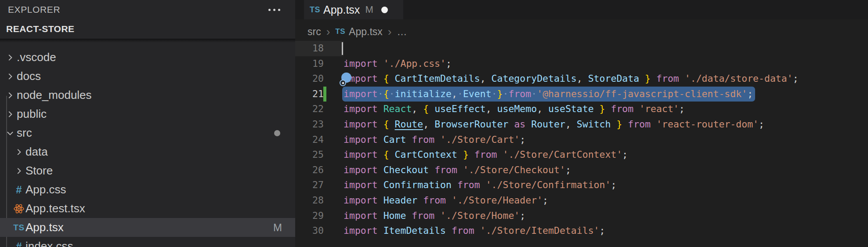 This screenshot has height=247, width=868. I want to click on code-line-22: 22import React, { useEffect, useMemo, us…, so click(582, 109).